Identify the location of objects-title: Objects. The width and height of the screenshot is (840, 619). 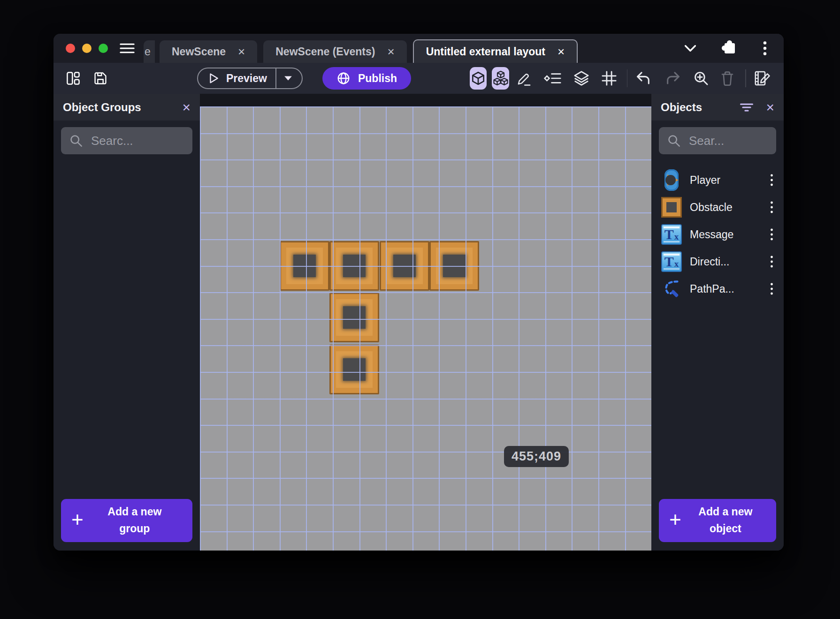
(681, 107).